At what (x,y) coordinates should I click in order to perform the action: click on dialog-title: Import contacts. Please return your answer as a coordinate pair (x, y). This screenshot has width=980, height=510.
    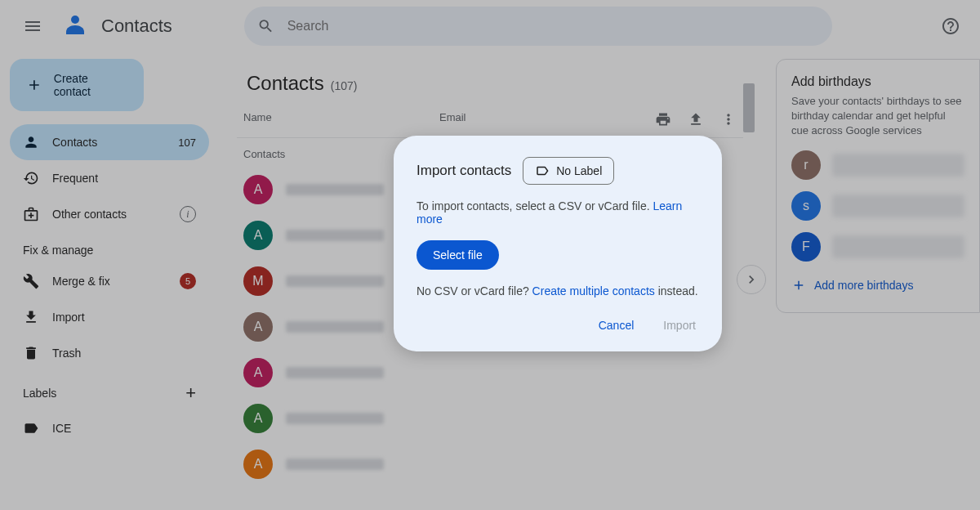
    Looking at the image, I should click on (464, 171).